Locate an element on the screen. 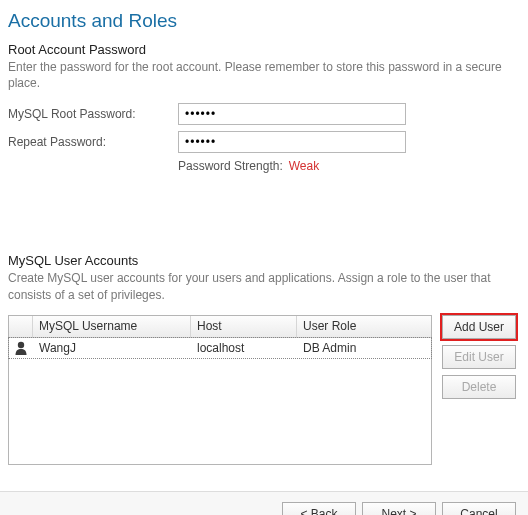 The image size is (528, 515). page-title: Accounts and Roles is located at coordinates (262, 21).